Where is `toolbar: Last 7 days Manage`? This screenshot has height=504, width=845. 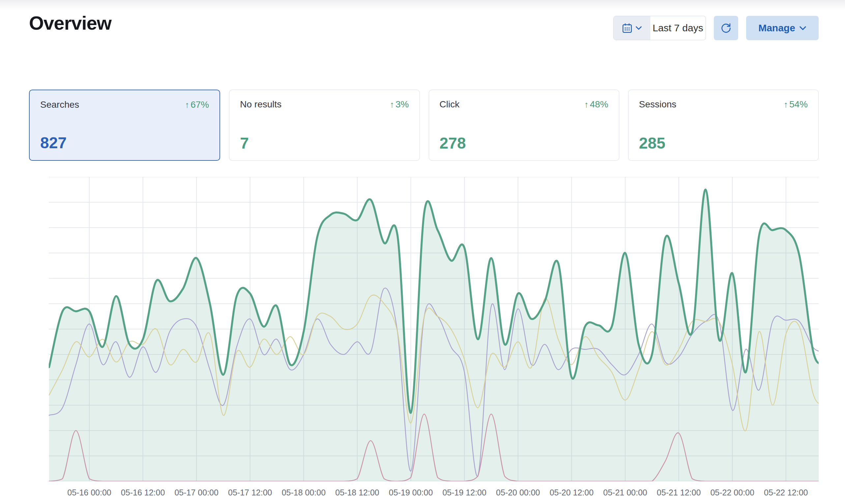
toolbar: Last 7 days Manage is located at coordinates (716, 28).